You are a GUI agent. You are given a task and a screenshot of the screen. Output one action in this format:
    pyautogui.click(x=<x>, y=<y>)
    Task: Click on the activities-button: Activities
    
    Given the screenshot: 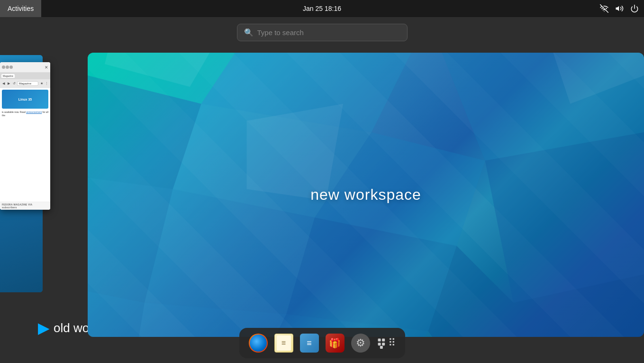 What is the action you would take?
    pyautogui.click(x=21, y=9)
    